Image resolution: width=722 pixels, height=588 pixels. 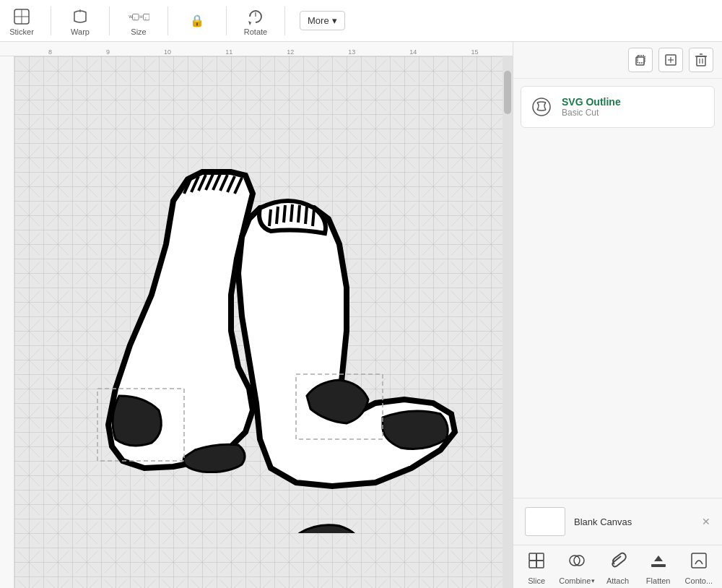 What do you see at coordinates (335, 20) in the screenshot?
I see `more-arrow: ▾` at bounding box center [335, 20].